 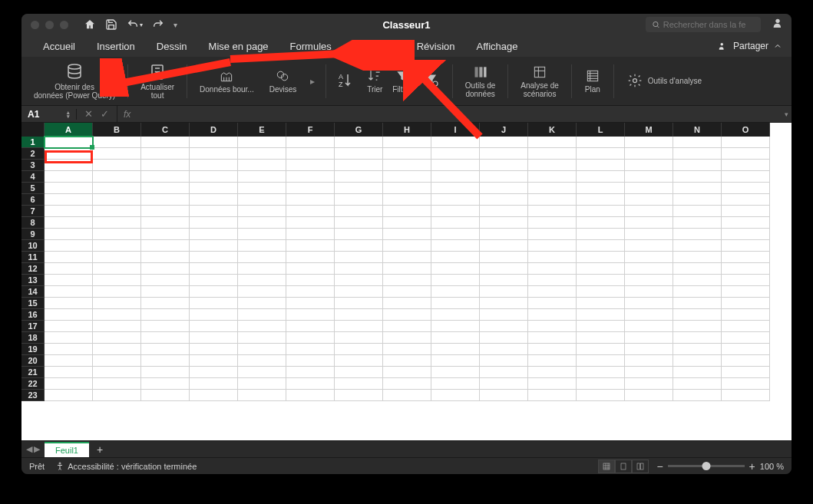 What do you see at coordinates (116, 46) in the screenshot?
I see `tab-insertion: Insertion` at bounding box center [116, 46].